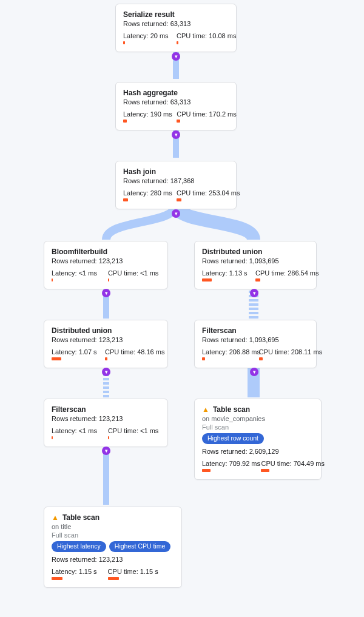  What do you see at coordinates (203, 36) in the screenshot?
I see `cpu-label: CPU time: 10.08 ms` at bounding box center [203, 36].